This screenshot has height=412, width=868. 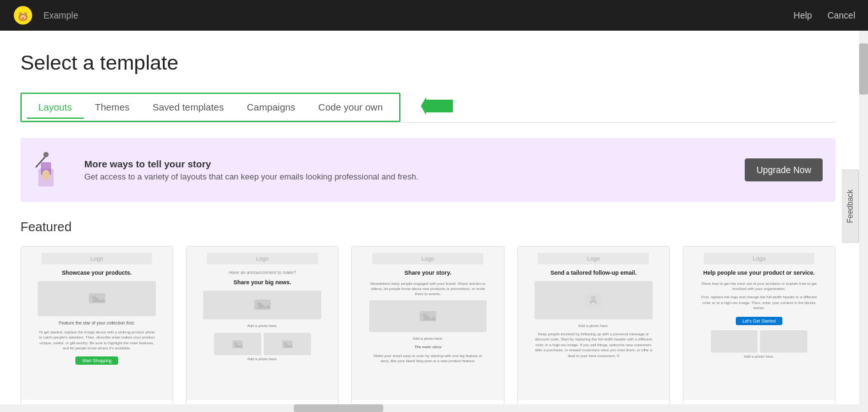 I want to click on template-headline: Share your big news., so click(x=263, y=283).